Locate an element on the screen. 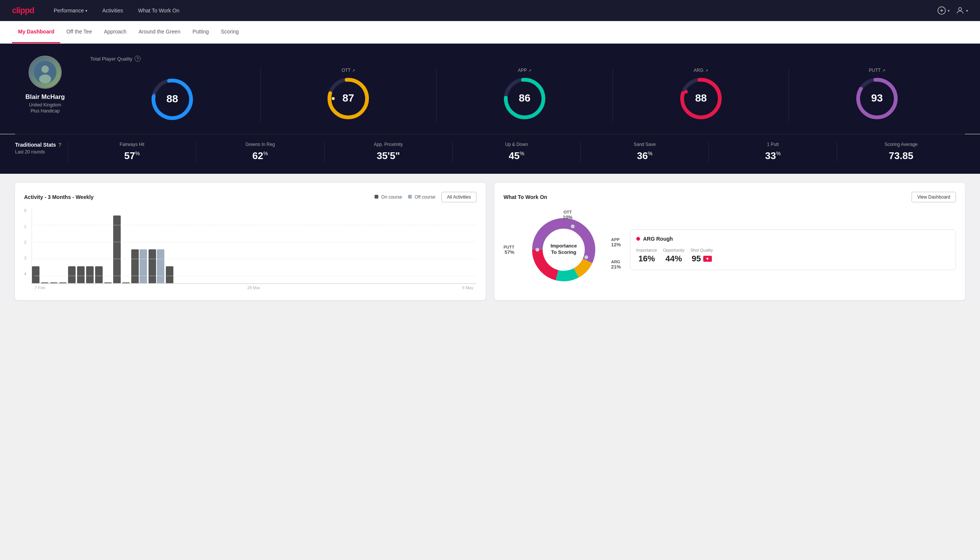 The height and width of the screenshot is (560, 980). top-navigation: clippd Performance ▾ Activities What To … is located at coordinates (490, 11).